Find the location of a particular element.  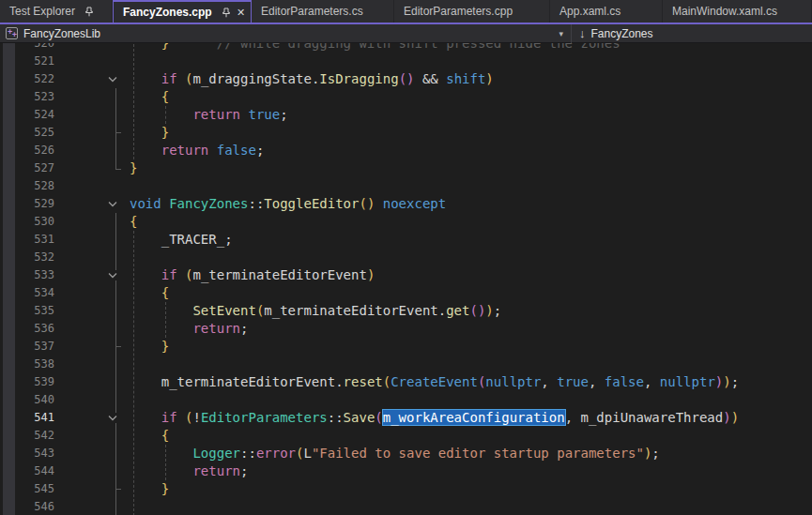

line-number: 524 is located at coordinates (27, 114).